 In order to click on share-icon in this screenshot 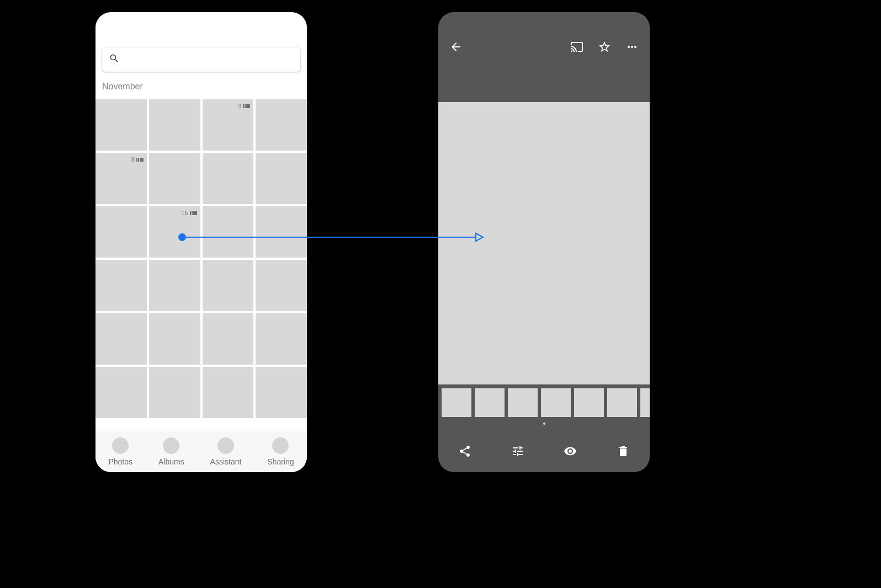, I will do `click(465, 452)`.